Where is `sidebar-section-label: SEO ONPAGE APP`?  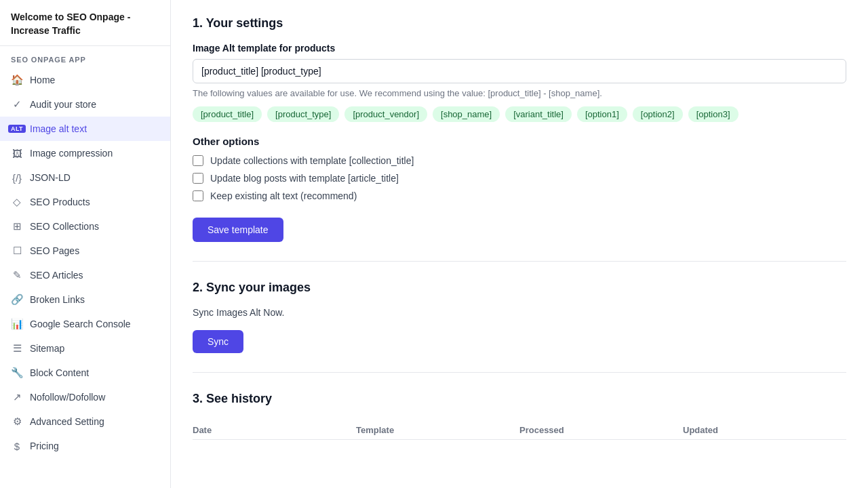 sidebar-section-label: SEO ONPAGE APP is located at coordinates (85, 57).